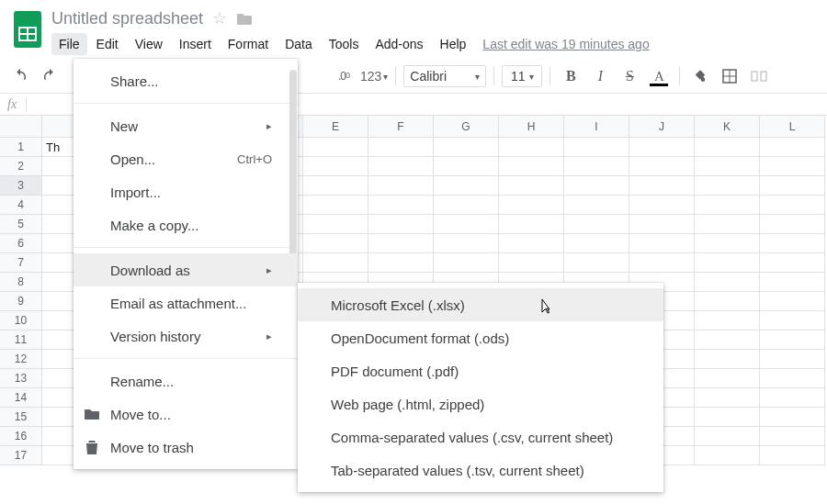 Image resolution: width=827 pixels, height=504 pixels. I want to click on submenu-ods: OpenDocument format (.ods), so click(481, 338).